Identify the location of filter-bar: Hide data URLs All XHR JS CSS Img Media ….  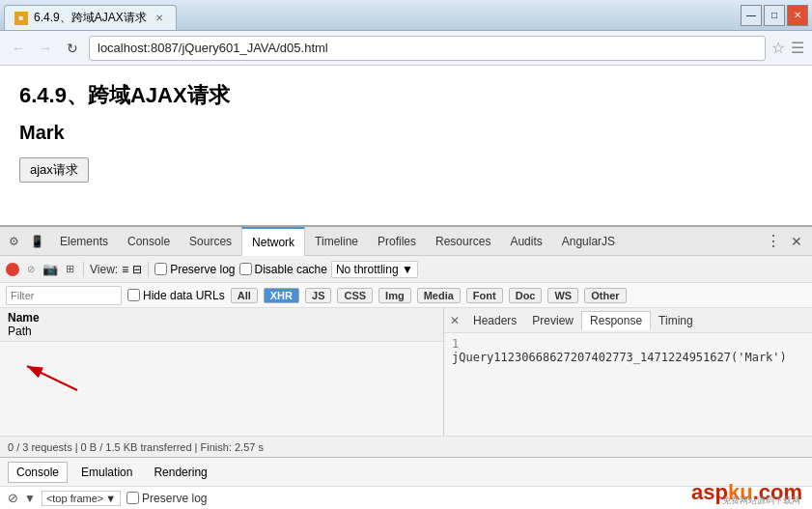
(406, 296).